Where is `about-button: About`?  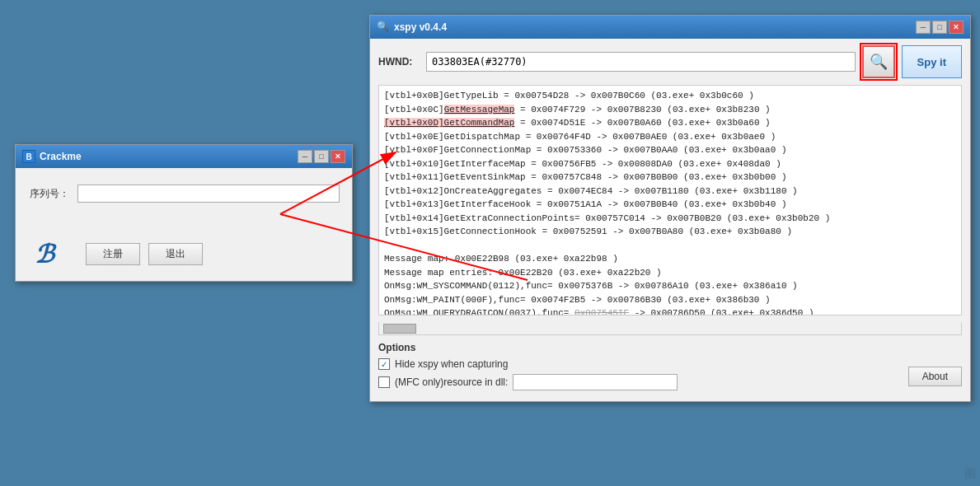
about-button: About is located at coordinates (935, 376).